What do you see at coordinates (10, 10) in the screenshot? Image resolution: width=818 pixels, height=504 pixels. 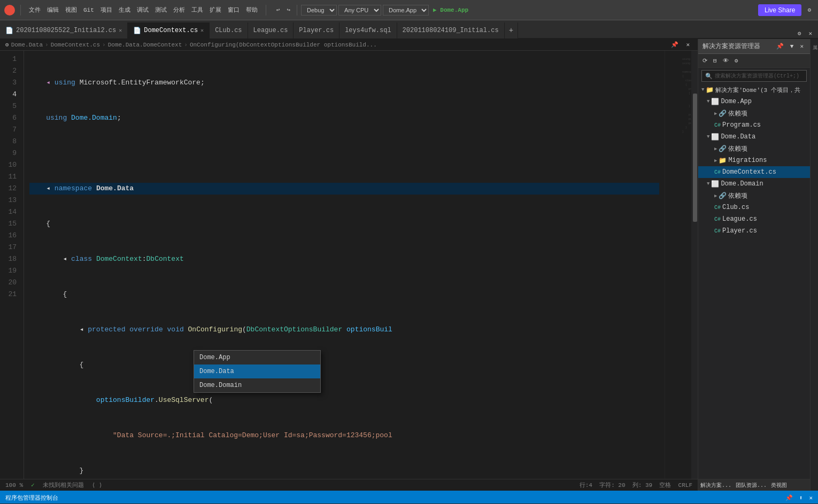 I see `app-logo` at bounding box center [10, 10].